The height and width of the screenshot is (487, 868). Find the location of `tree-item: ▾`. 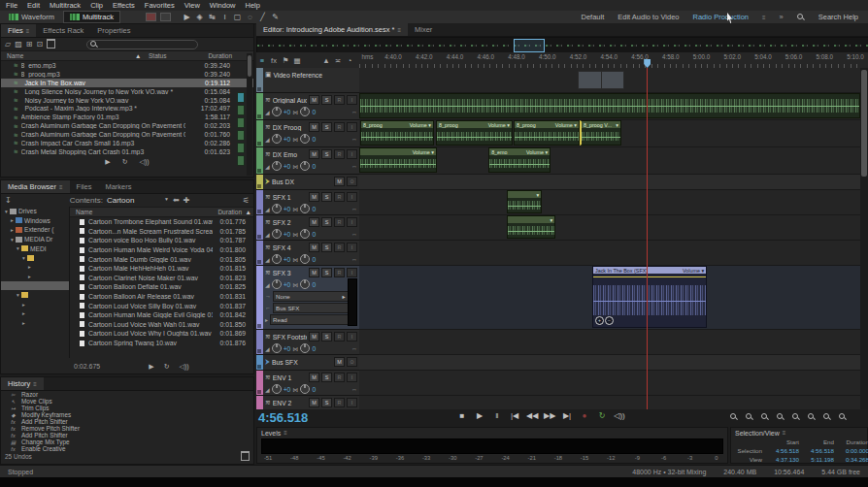

tree-item: ▾ is located at coordinates (35, 295).